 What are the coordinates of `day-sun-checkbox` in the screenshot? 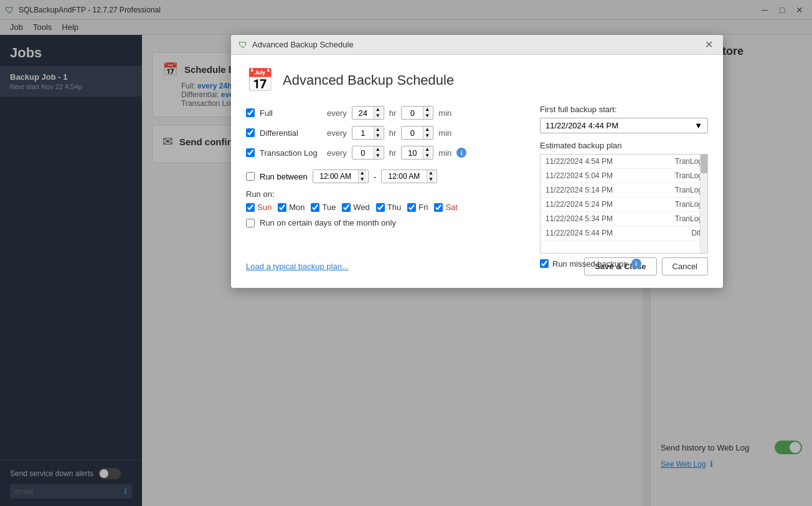 It's located at (250, 208).